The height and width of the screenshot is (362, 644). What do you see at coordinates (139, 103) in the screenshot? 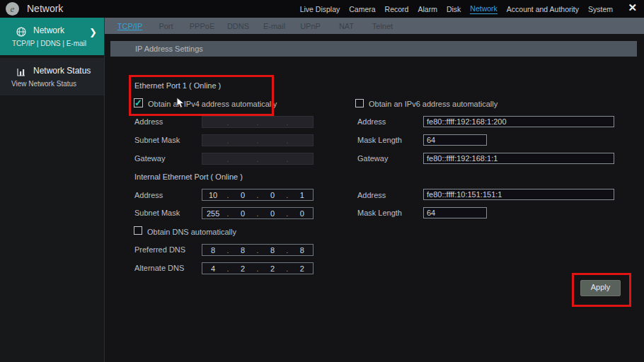
I see `obtain-ipv4-checkbox: ✓` at bounding box center [139, 103].